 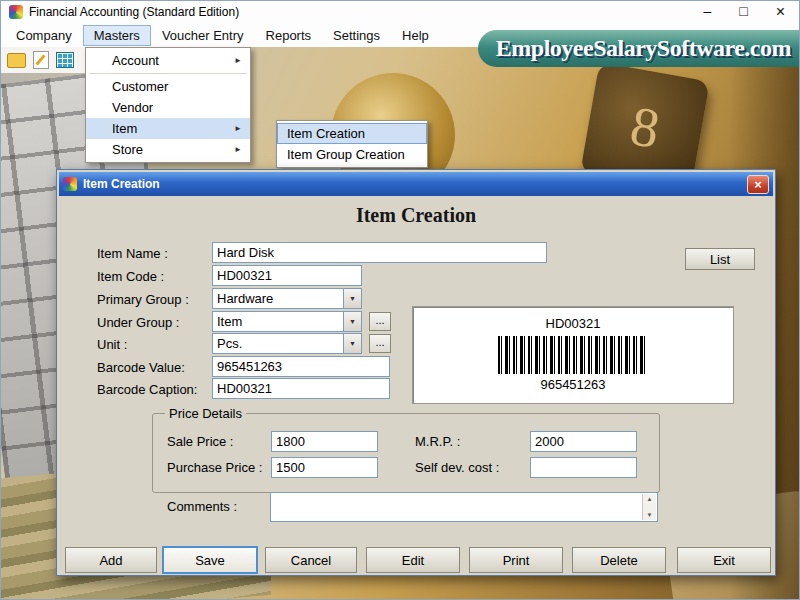 I want to click on sale-price-label: Sale Price :, so click(x=200, y=442).